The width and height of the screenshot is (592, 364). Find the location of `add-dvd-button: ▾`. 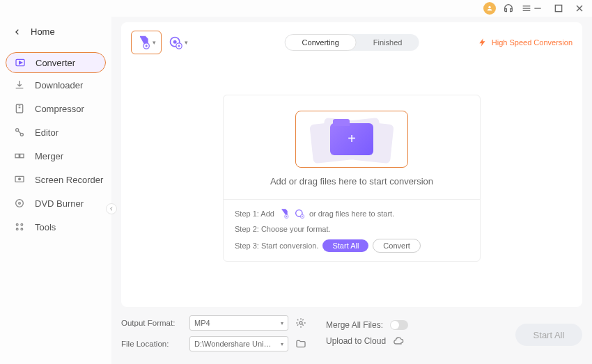

add-dvd-button: ▾ is located at coordinates (178, 42).